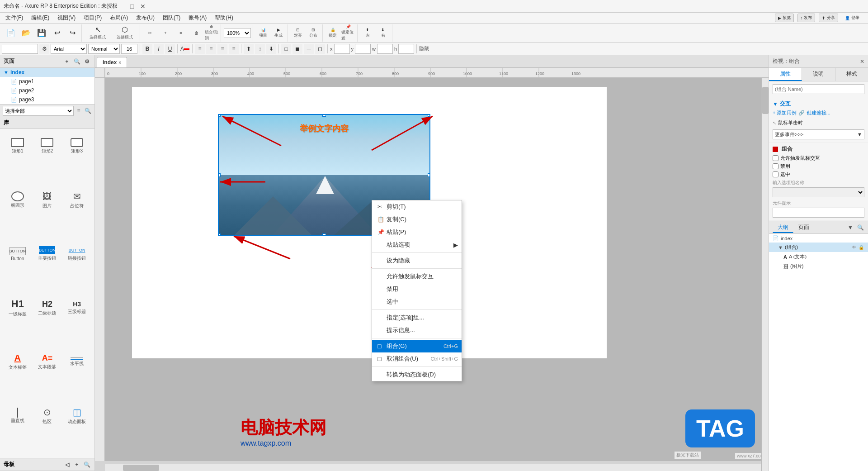 The height and width of the screenshot is (471, 868). I want to click on ctx-allow-mouse: 允许触发鼠标交互, so click(417, 276).